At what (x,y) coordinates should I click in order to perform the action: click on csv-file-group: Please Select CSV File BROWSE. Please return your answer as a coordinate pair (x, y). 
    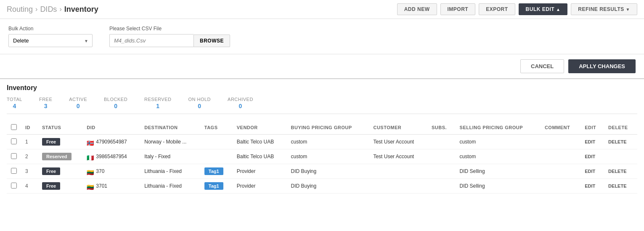
    Looking at the image, I should click on (170, 36).